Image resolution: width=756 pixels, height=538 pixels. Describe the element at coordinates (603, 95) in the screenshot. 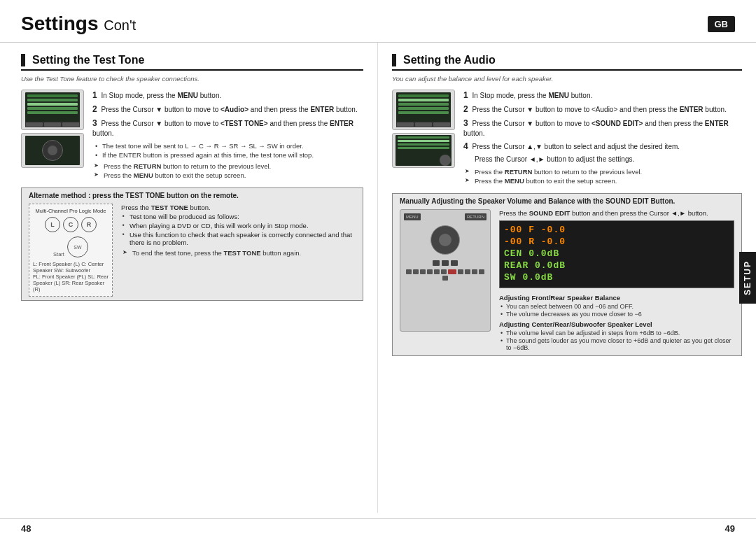

I see `r-step-1: 1 In Stop mode, press the MENU button.` at that location.